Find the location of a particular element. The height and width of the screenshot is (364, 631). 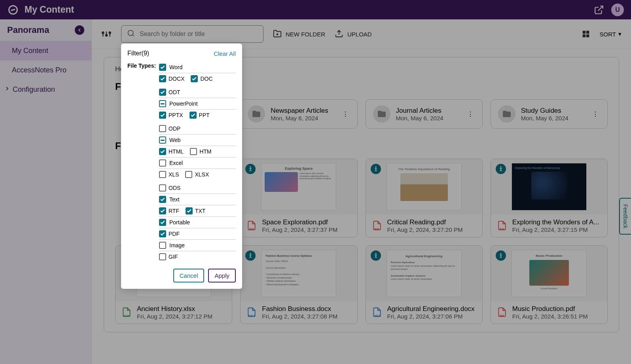

checkbox-html is located at coordinates (163, 152).